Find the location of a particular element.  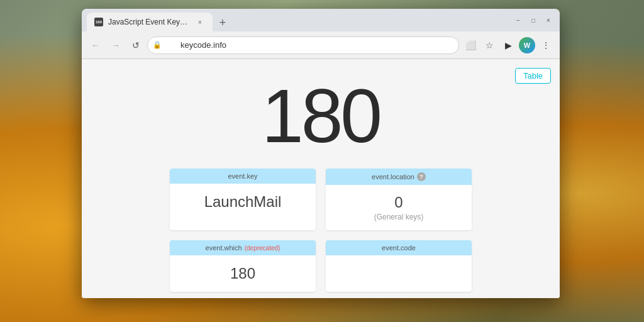

window-controls: − □ × is located at coordinates (533, 20).